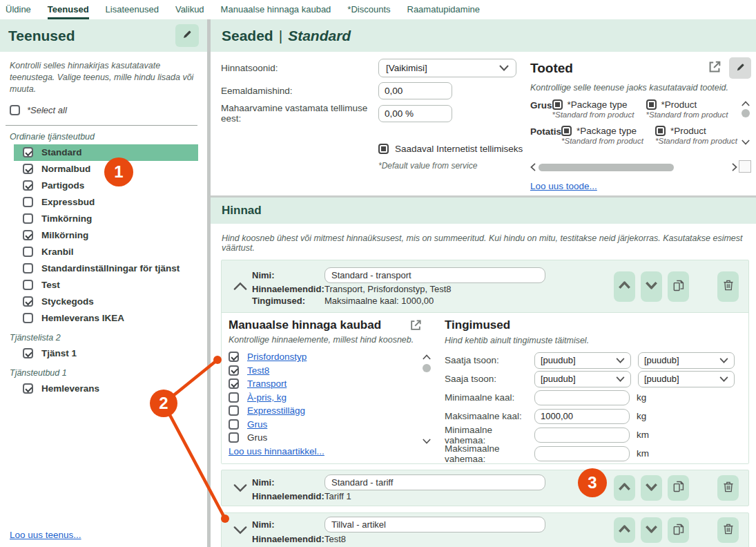  I want to click on sidebar-item-milkorning: Milkörning, so click(106, 236).